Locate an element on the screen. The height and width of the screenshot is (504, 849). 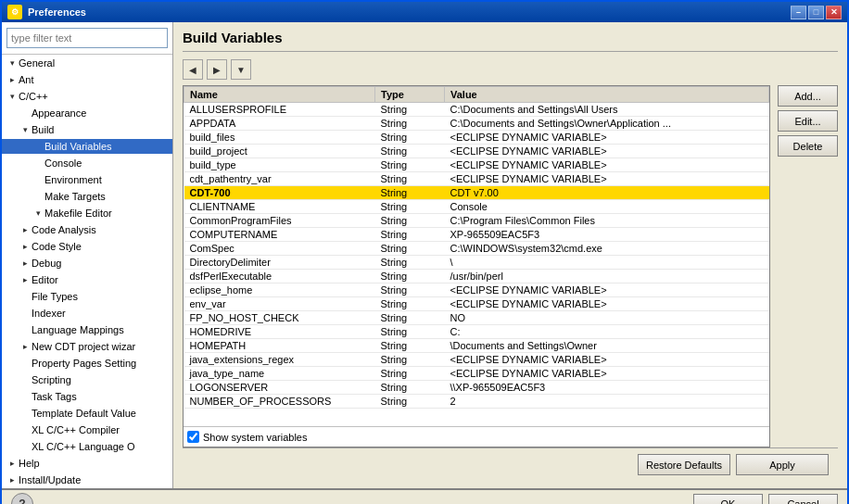
table-row: cdt_pathentry_varString<ECLIPSE DYNAMIC … is located at coordinates (476, 180).